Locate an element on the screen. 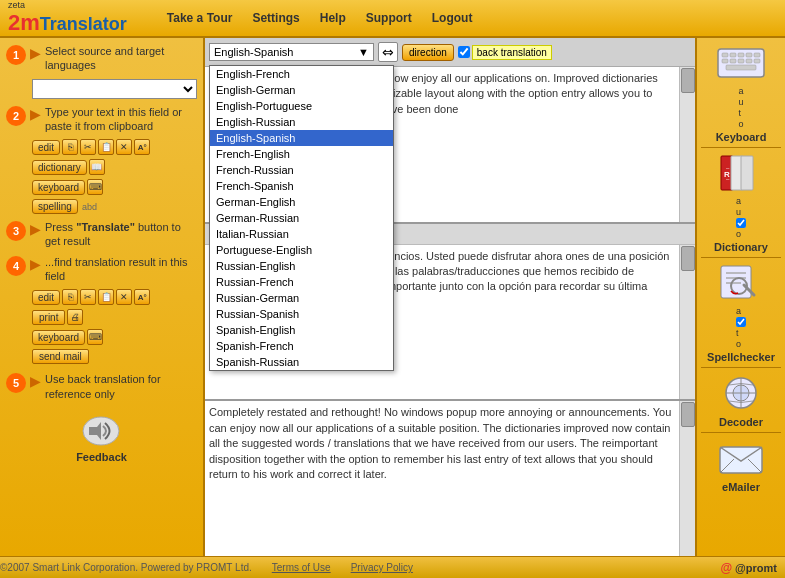 This screenshot has width=785, height=578. step-3-arrow-icon: ▶ is located at coordinates (36, 229).